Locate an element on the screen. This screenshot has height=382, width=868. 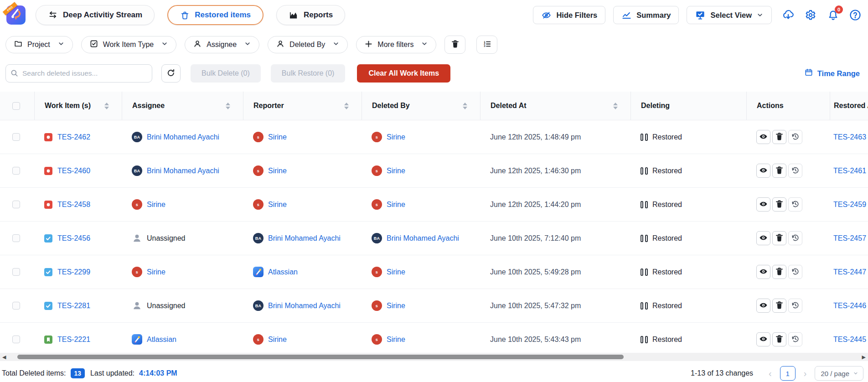
select-all-checkbox is located at coordinates (16, 106).